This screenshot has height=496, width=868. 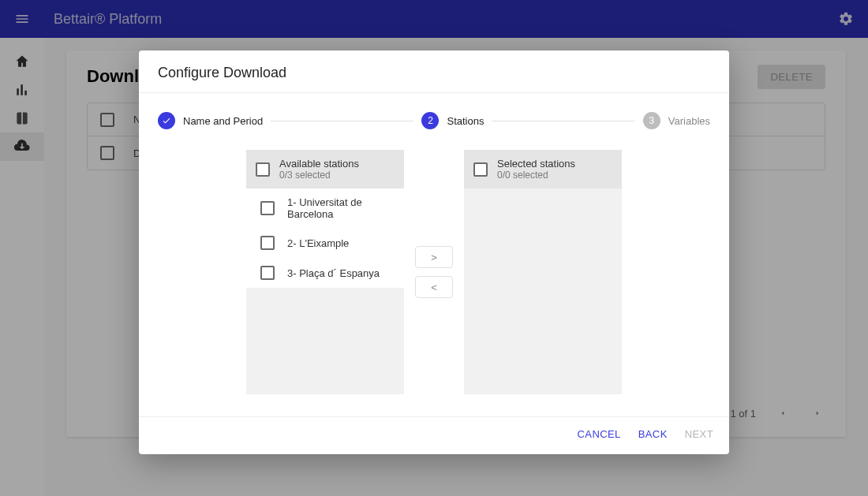 What do you see at coordinates (319, 175) in the screenshot?
I see `available-count: 0/3 selected` at bounding box center [319, 175].